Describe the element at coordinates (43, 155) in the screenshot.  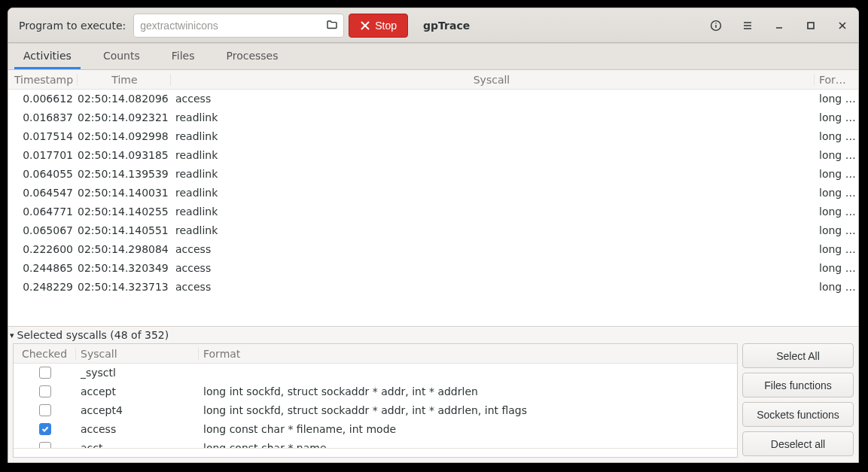
I see `cell-timestamp: 0.017701` at that location.